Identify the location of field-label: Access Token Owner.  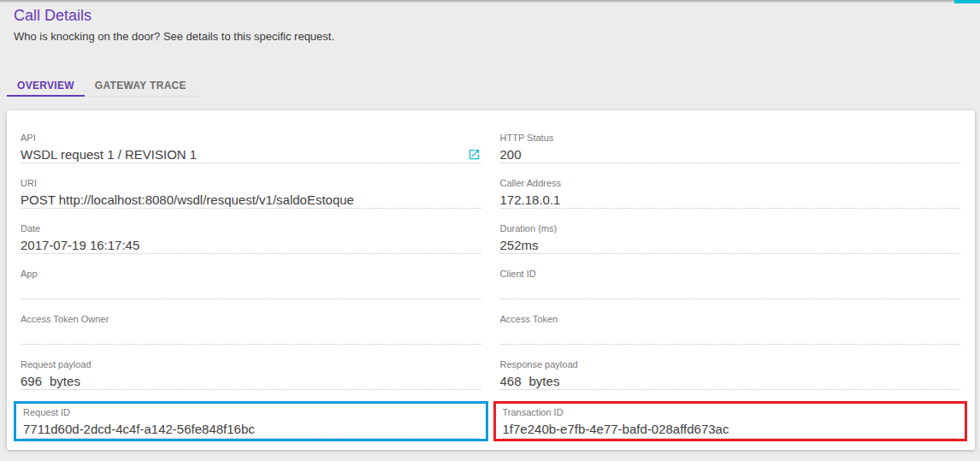
(251, 320).